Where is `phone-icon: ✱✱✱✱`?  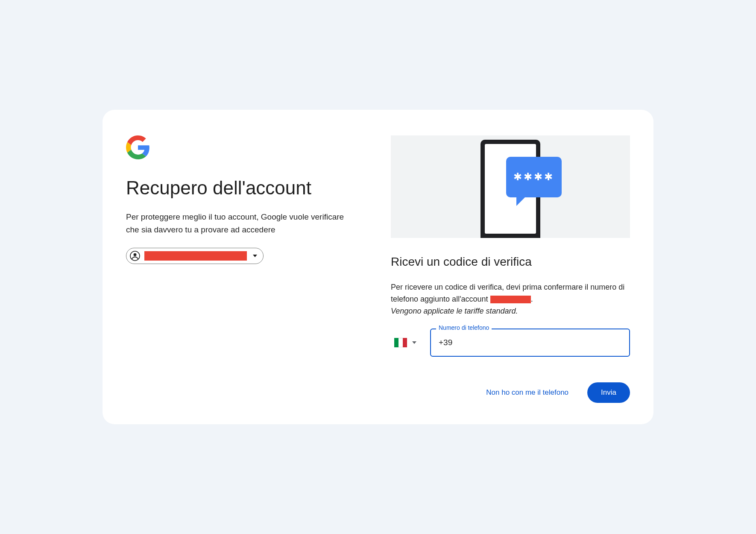 phone-icon: ✱✱✱✱ is located at coordinates (510, 189).